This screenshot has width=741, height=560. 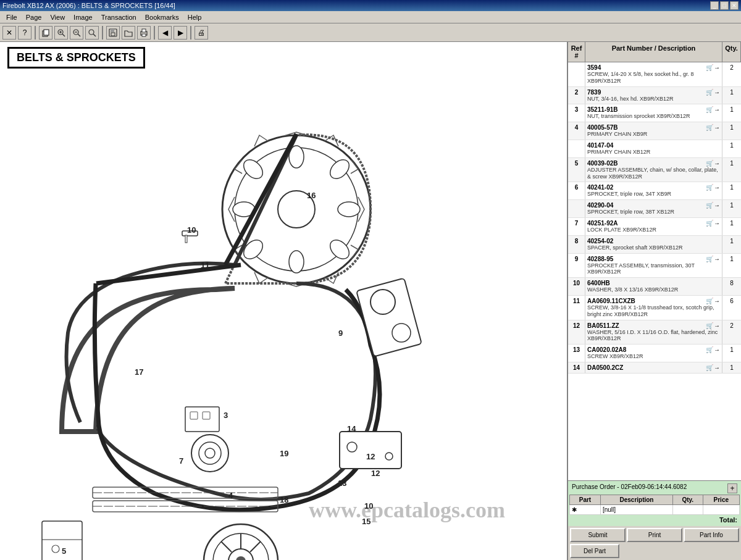 I want to click on po-total: Total:, so click(x=655, y=520).